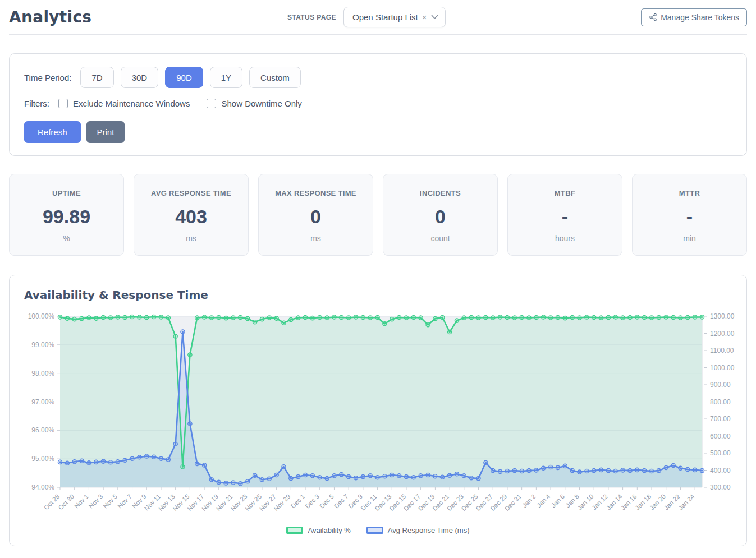 This screenshot has height=558, width=756. What do you see at coordinates (48, 77) in the screenshot?
I see `time-period-label: Time Period:` at bounding box center [48, 77].